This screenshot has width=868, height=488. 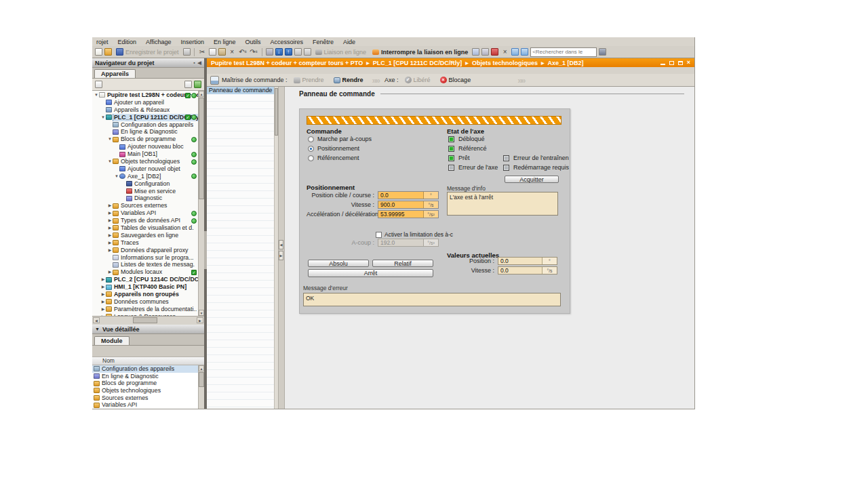 I want to click on value-field: 0.0°, so click(x=408, y=195).